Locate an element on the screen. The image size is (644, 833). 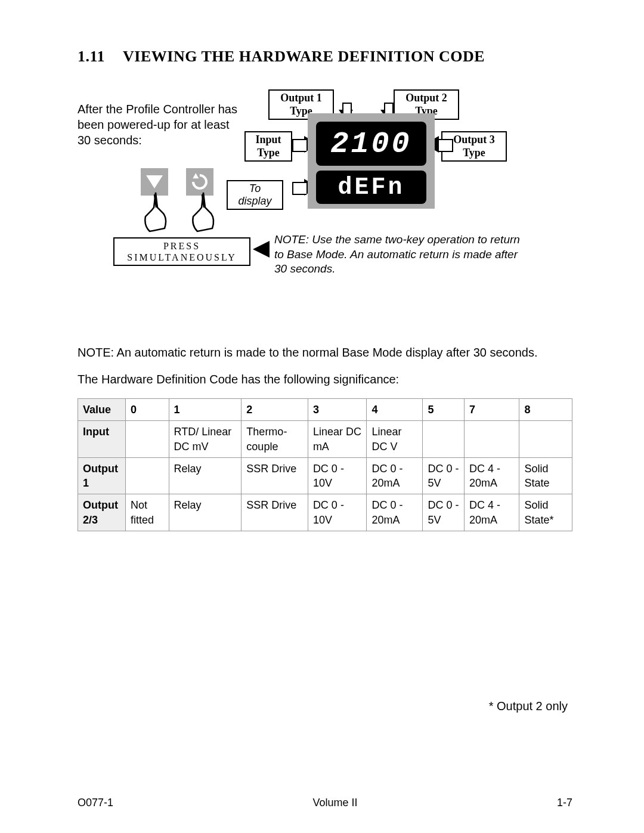
footer-left: O077-1 is located at coordinates (95, 803).